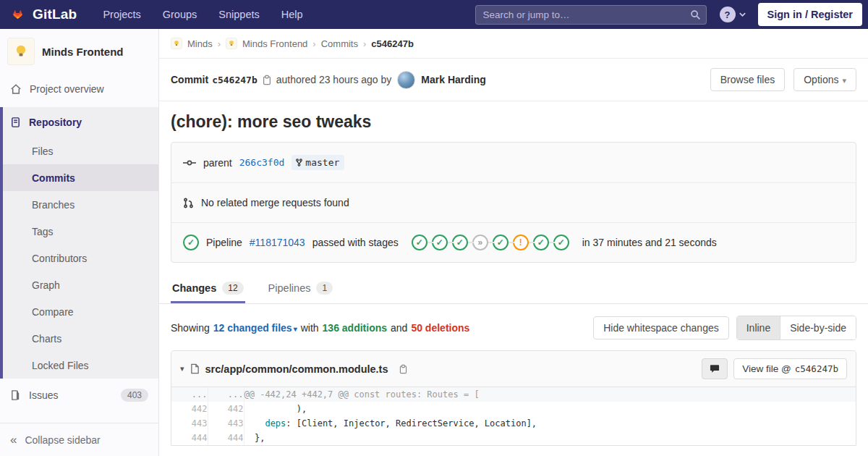  Describe the element at coordinates (194, 288) in the screenshot. I see `tab-label: Changes` at that location.